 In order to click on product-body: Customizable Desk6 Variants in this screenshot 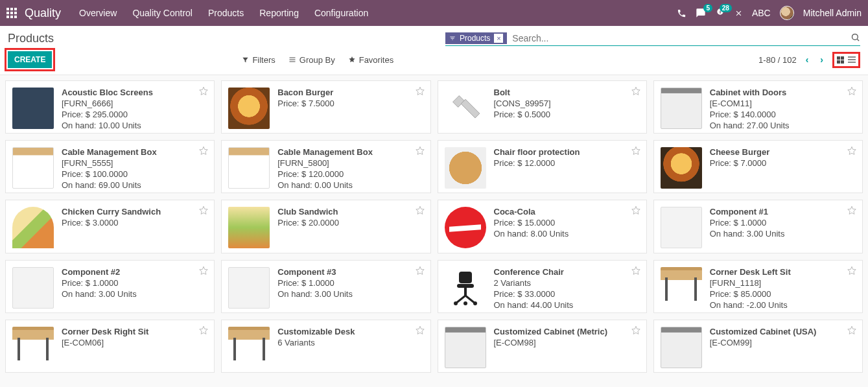, I will do `click(350, 346)`.